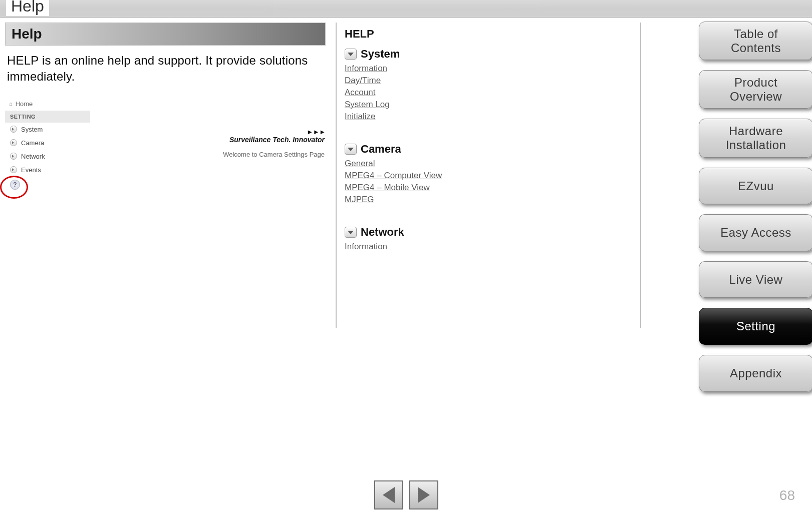 The height and width of the screenshot is (516, 812). What do you see at coordinates (32, 129) in the screenshot?
I see `mini-item-label: System` at bounding box center [32, 129].